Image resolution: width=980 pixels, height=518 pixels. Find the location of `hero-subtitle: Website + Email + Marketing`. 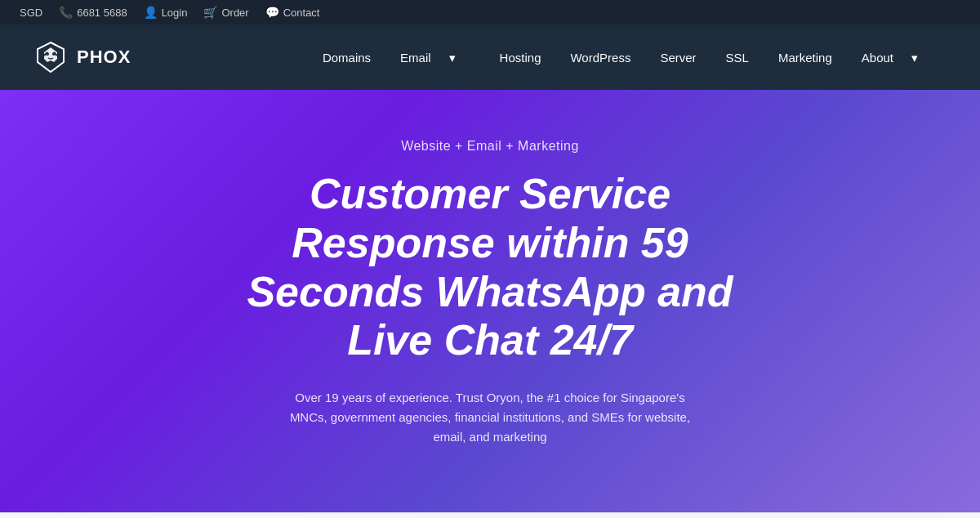

hero-subtitle: Website + Email + Marketing is located at coordinates (490, 146).